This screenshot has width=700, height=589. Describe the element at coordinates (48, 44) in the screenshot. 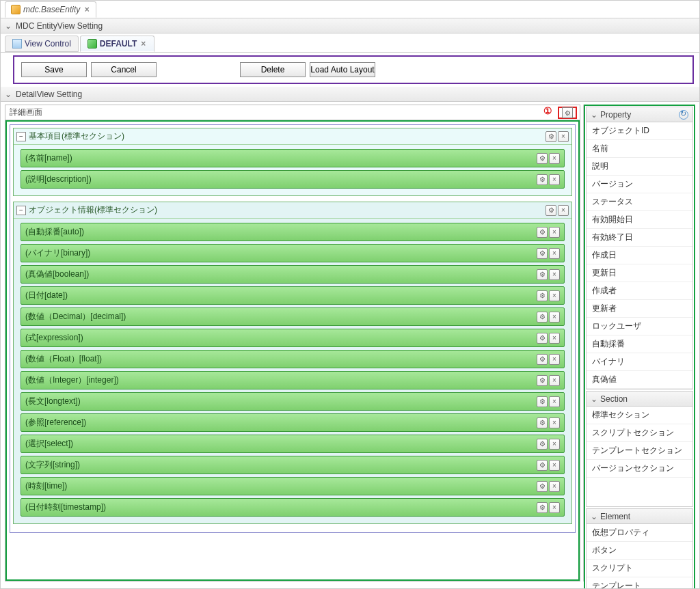

I see `tab-label: View Control` at that location.